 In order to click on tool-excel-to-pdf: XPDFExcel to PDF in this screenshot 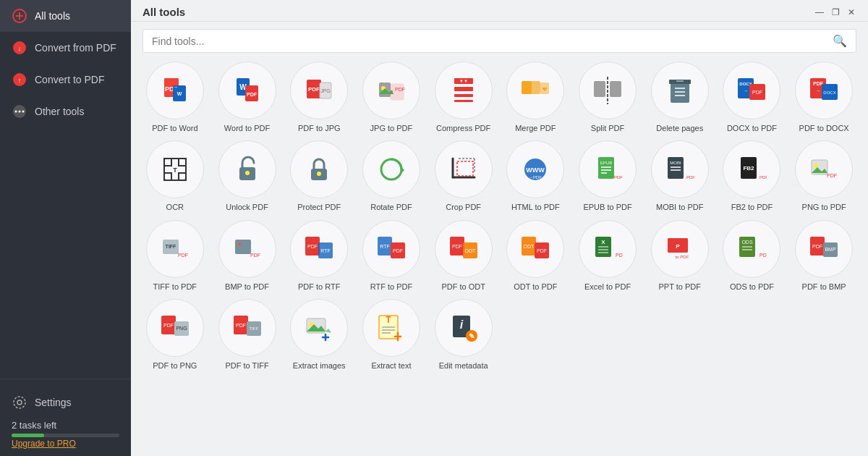, I will do `click(608, 256)`.